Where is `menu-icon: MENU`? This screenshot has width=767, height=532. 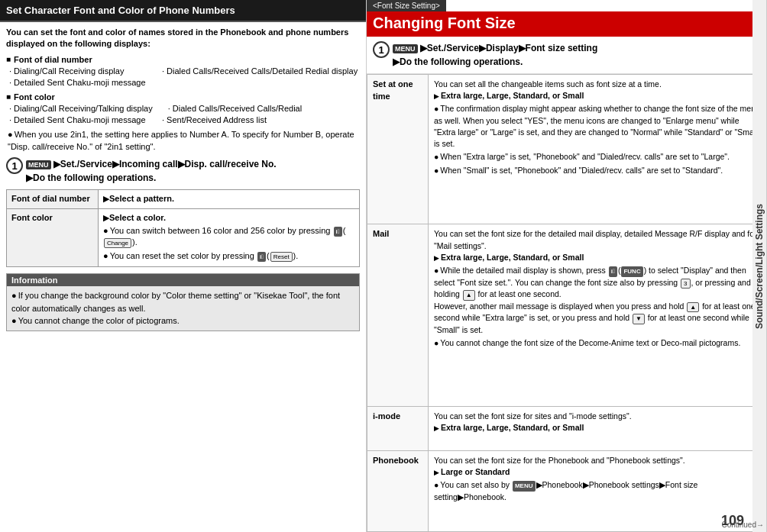 menu-icon: MENU is located at coordinates (38, 165).